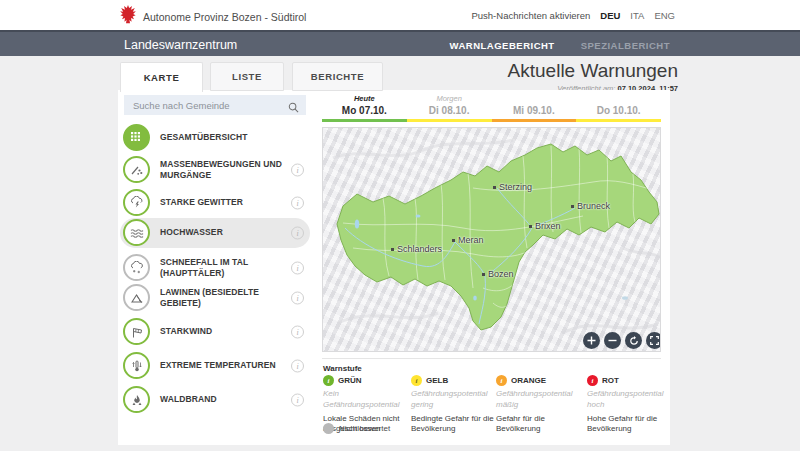 The width and height of the screenshot is (800, 451). What do you see at coordinates (454, 400) in the screenshot?
I see `level-potential: Gefährdungspotential gering` at bounding box center [454, 400].